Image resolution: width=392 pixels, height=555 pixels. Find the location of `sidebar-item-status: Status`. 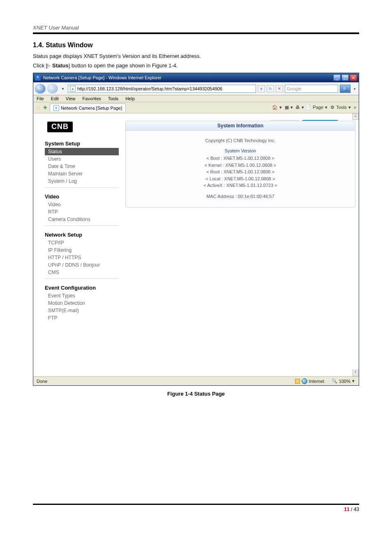

sidebar-item-status: Status is located at coordinates (82, 152).